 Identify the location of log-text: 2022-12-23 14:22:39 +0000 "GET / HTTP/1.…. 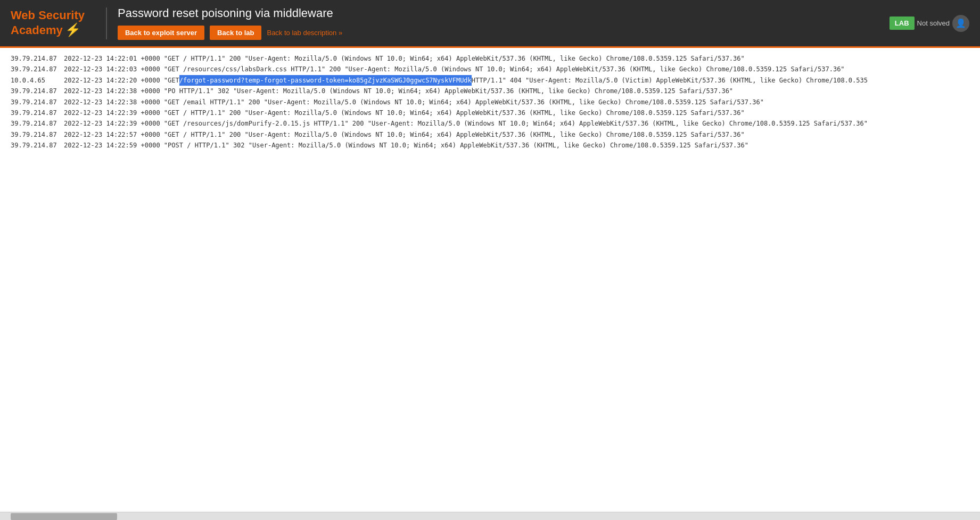
(405, 113).